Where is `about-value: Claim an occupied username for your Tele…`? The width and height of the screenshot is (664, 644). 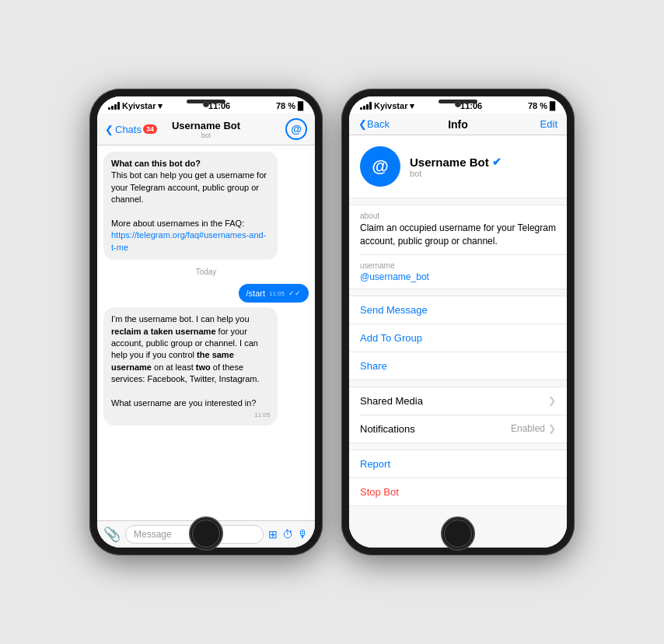
about-value: Claim an occupied username for your Tele… is located at coordinates (458, 235).